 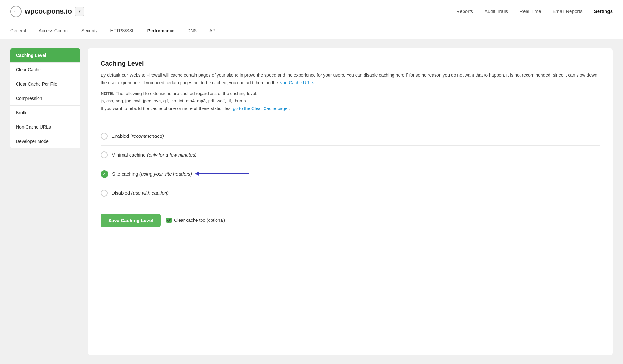 What do you see at coordinates (45, 127) in the screenshot?
I see `sidebar-item-non-cache-urls: Non-Cache URLs` at bounding box center [45, 127].